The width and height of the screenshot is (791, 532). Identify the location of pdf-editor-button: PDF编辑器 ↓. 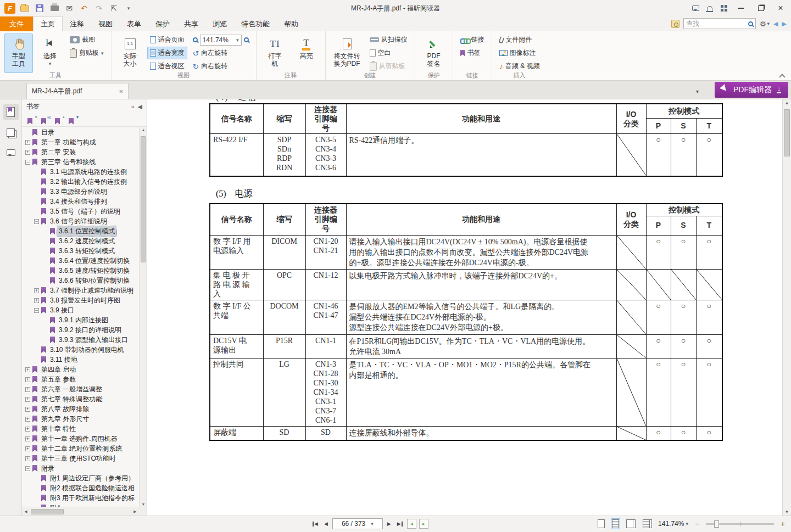
(751, 90).